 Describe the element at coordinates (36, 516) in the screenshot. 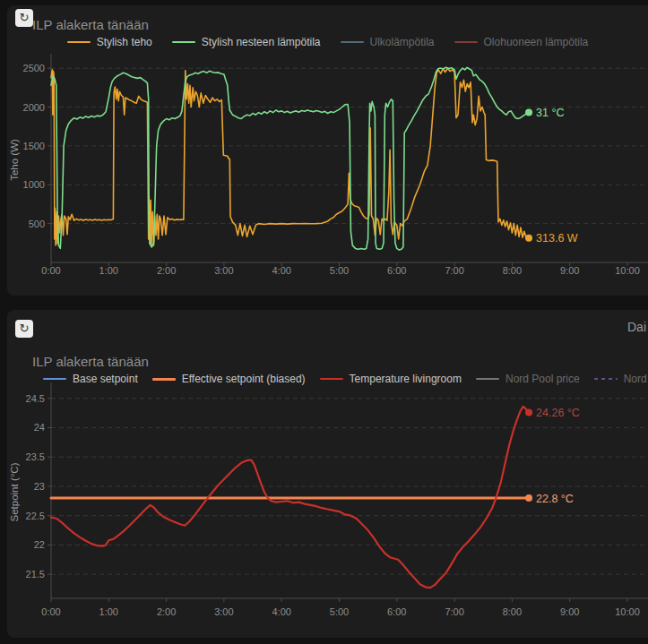

I see `y-tick-label: 22.5` at that location.